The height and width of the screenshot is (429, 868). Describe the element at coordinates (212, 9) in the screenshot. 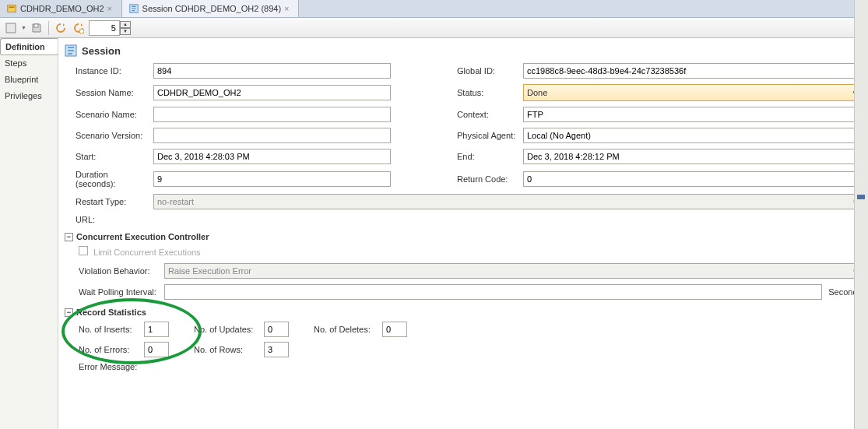

I see `tab-label: Session CDHDR_DEMO_OH2 (894)` at that location.